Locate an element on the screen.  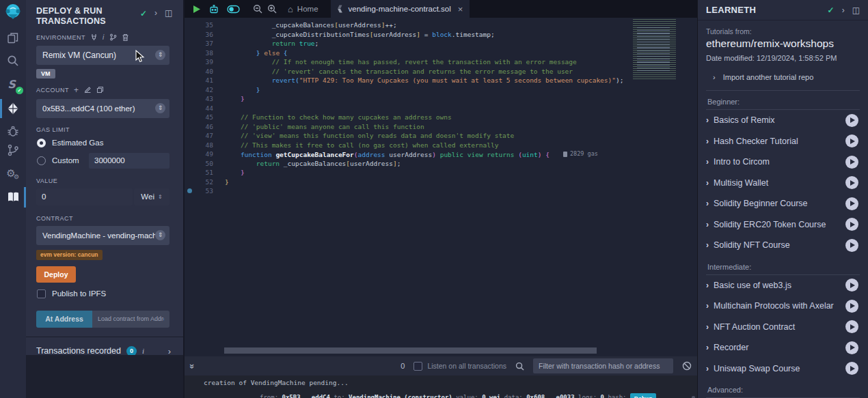
estimated-gas-radio is located at coordinates (41, 143).